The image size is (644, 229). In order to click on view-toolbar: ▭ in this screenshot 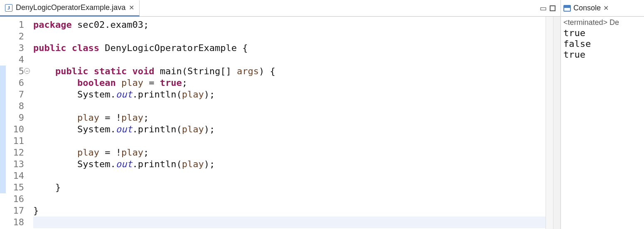, I will do `click(550, 8)`.